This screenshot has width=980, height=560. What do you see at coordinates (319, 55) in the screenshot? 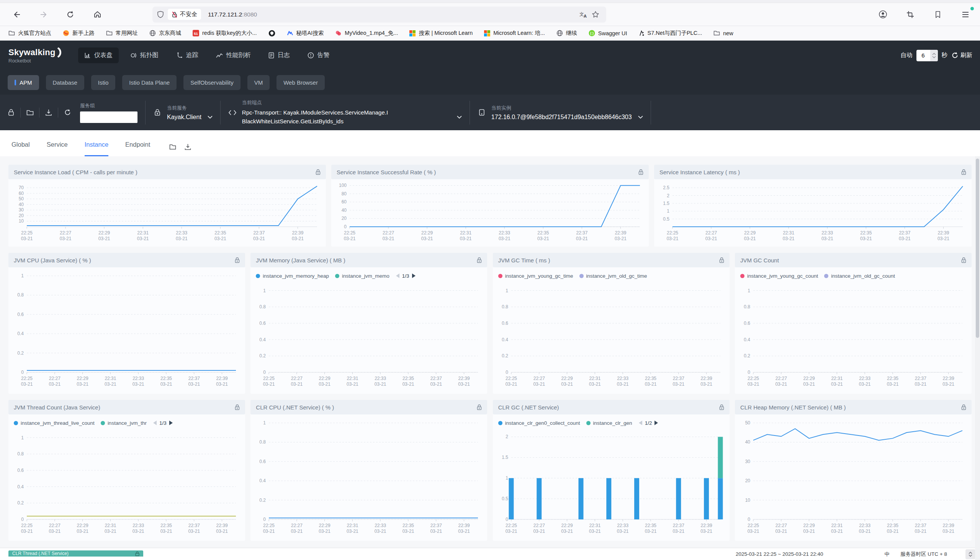
I see `nav-item-alarm: 告警` at bounding box center [319, 55].